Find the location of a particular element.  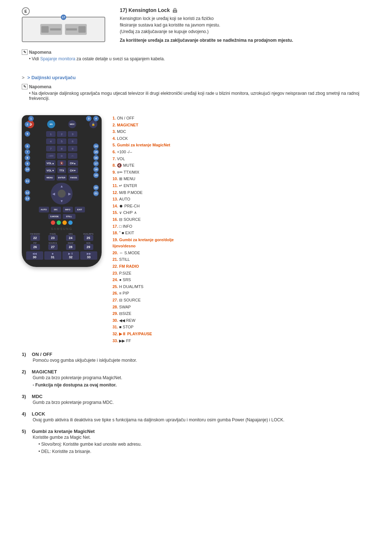

num-4: 4 is located at coordinates (51, 141).